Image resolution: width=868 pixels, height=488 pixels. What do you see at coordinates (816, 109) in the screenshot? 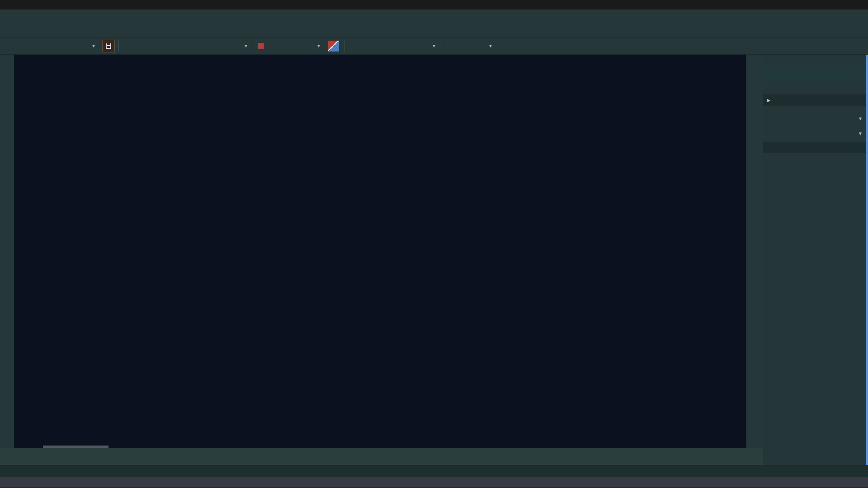
I see `presets-label` at bounding box center [816, 109].